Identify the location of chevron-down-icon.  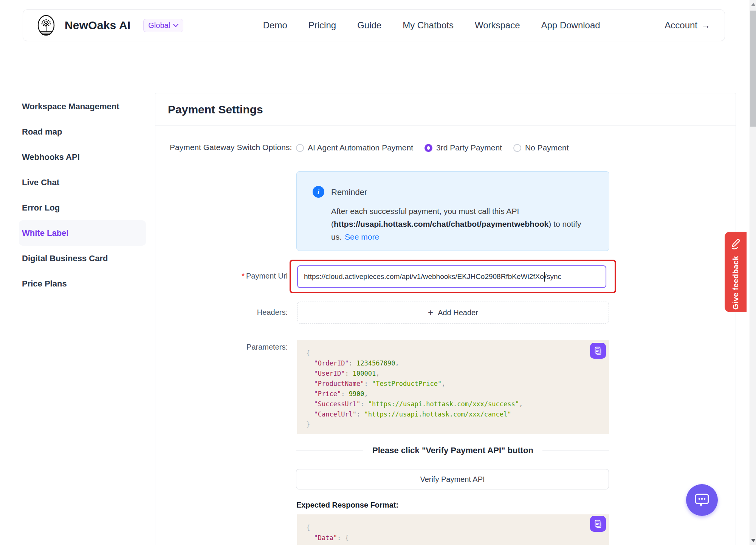
(176, 26).